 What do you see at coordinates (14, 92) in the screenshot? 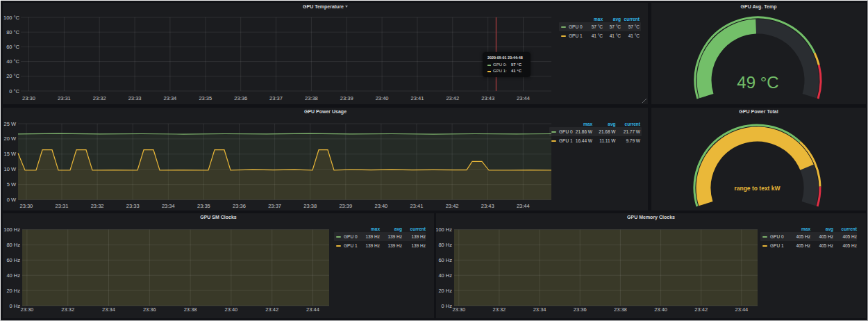
I see `svg-text: 0 °C` at bounding box center [14, 92].